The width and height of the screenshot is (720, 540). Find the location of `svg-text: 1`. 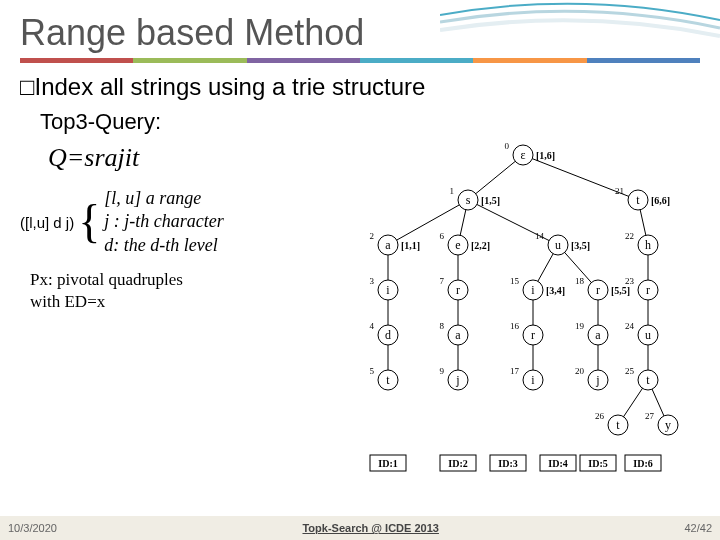

svg-text: 1 is located at coordinates (452, 191).